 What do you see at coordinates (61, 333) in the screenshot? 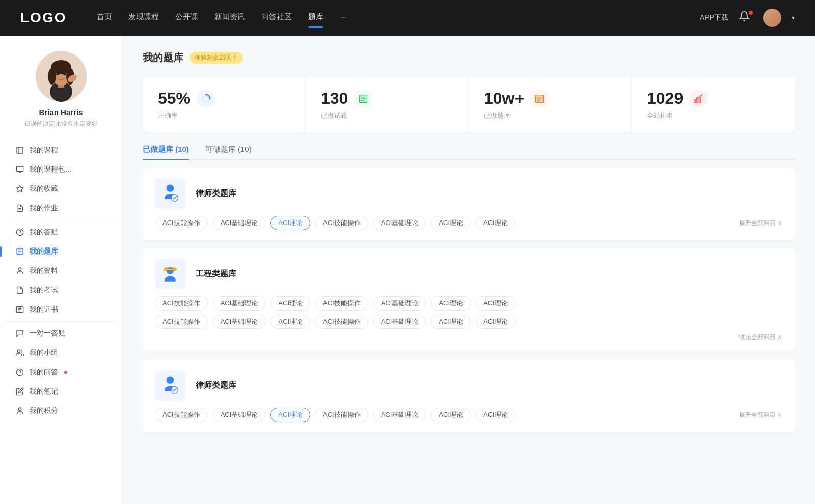
I see `sidebar-item-1on1: 一对一答疑` at bounding box center [61, 333].